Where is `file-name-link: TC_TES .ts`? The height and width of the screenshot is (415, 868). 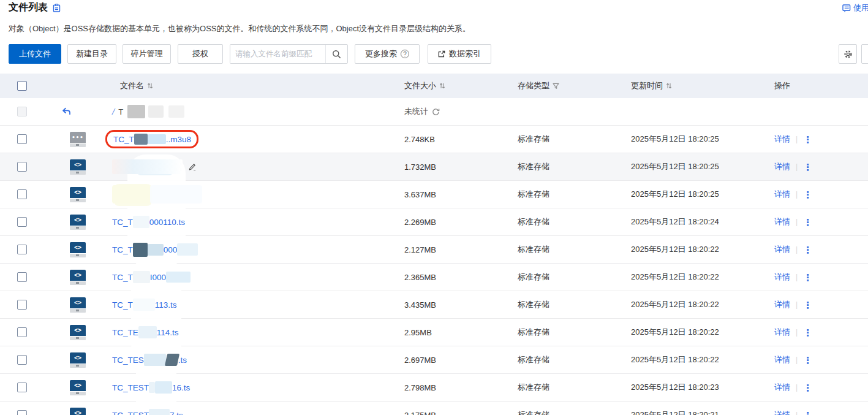
file-name-link: TC_TES .ts is located at coordinates (149, 360).